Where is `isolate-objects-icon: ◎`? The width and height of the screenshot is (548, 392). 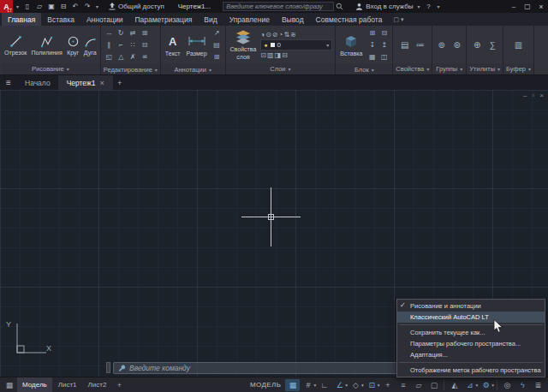
isolate-objects-icon: ◎ is located at coordinates (507, 385).